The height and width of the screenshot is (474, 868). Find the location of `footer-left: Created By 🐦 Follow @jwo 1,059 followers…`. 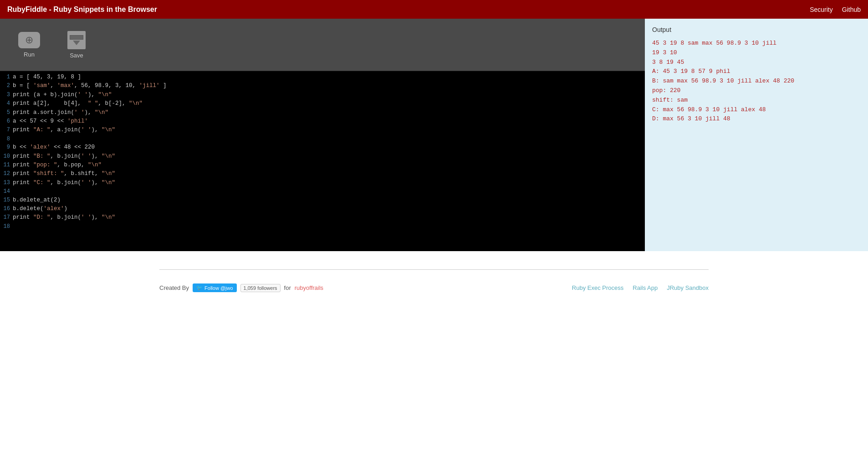

footer-left: Created By 🐦 Follow @jwo 1,059 followers… is located at coordinates (241, 288).